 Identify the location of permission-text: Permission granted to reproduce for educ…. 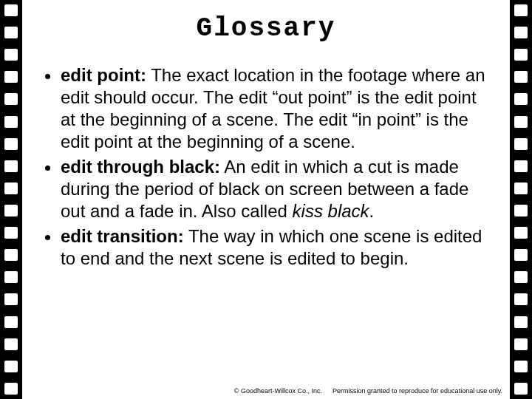
(417, 391).